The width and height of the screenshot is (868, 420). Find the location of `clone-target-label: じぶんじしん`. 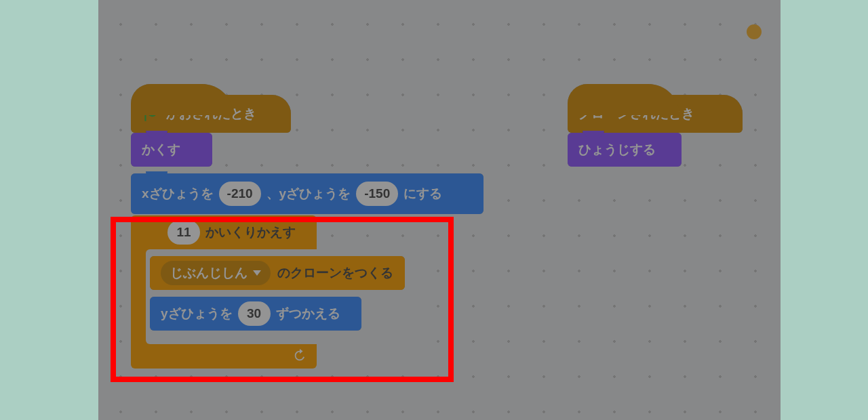

clone-target-label: じぶんじしん is located at coordinates (209, 273).